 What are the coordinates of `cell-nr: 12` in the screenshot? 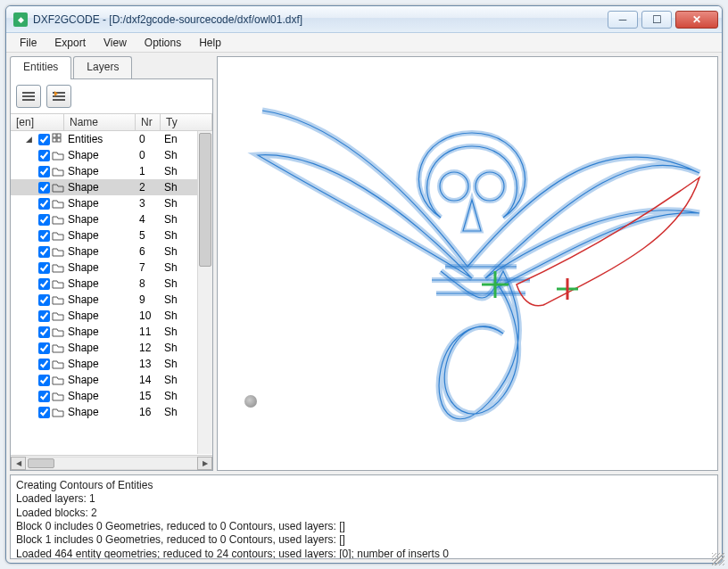 It's located at (148, 348).